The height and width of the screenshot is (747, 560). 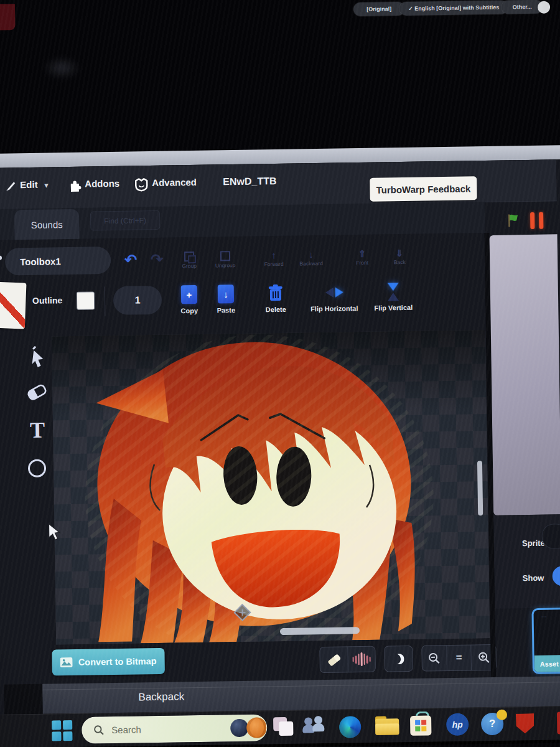 I want to click on asset-tile-name: Asset, so click(x=548, y=664).